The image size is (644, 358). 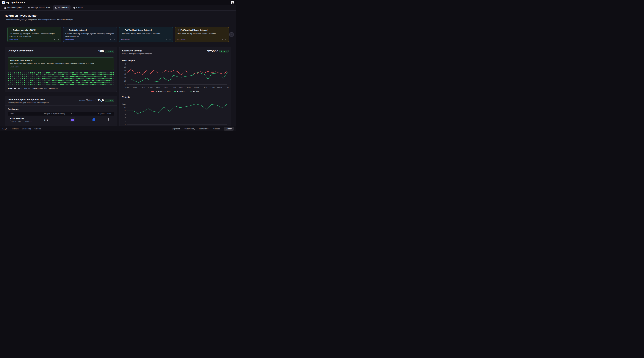 I want to click on footer-link-cookies: Cookies, so click(x=217, y=129).